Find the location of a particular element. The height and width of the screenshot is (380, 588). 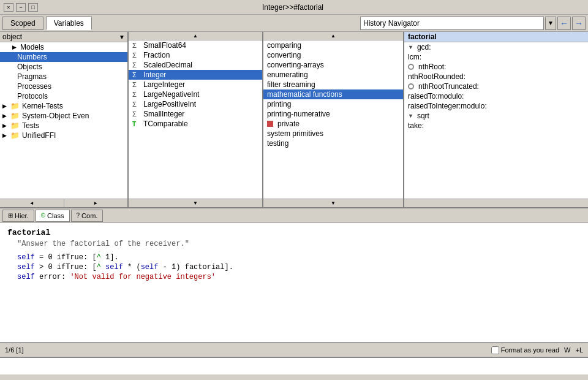

tab-class: © Class is located at coordinates (53, 216).